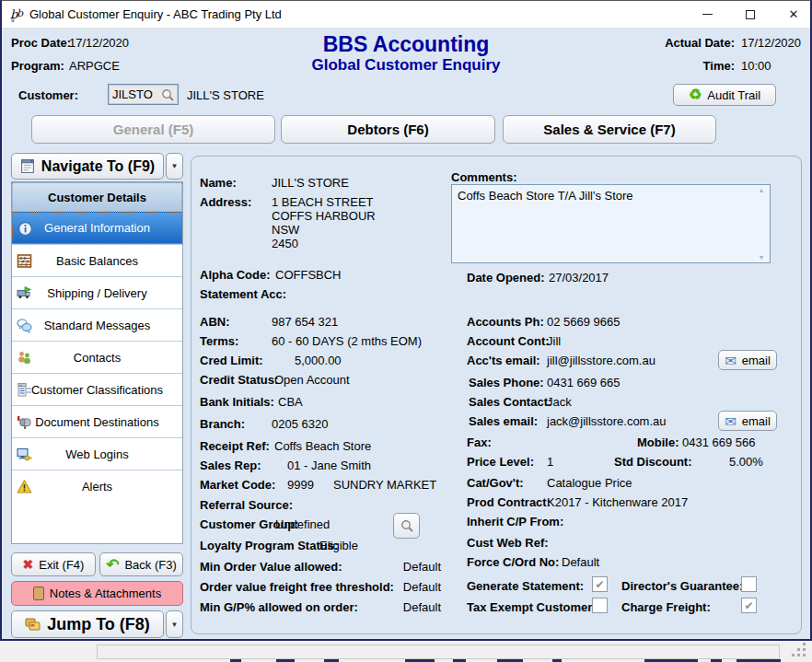  What do you see at coordinates (223, 424) in the screenshot?
I see `branch-label: Branch:` at bounding box center [223, 424].